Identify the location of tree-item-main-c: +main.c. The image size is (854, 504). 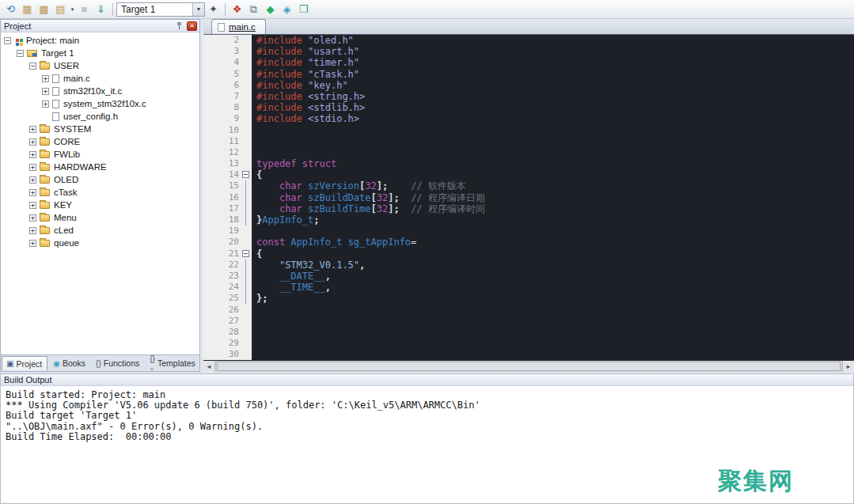
(100, 78).